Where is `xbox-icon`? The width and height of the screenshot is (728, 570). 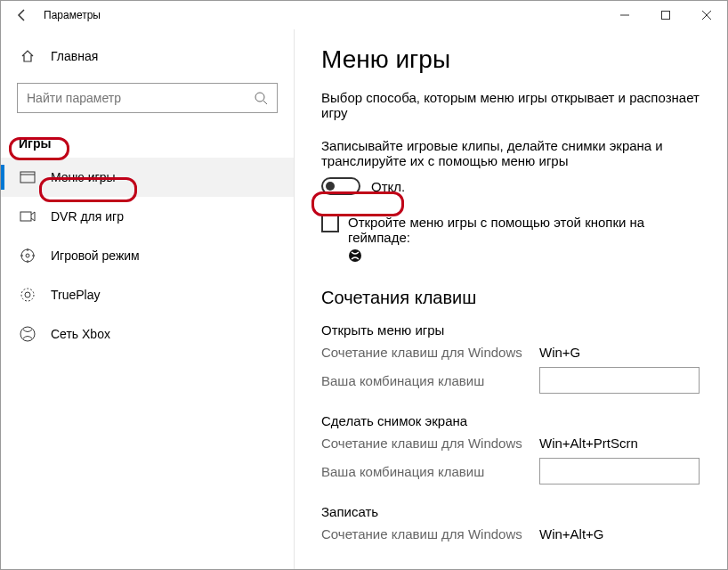 xbox-icon is located at coordinates (28, 334).